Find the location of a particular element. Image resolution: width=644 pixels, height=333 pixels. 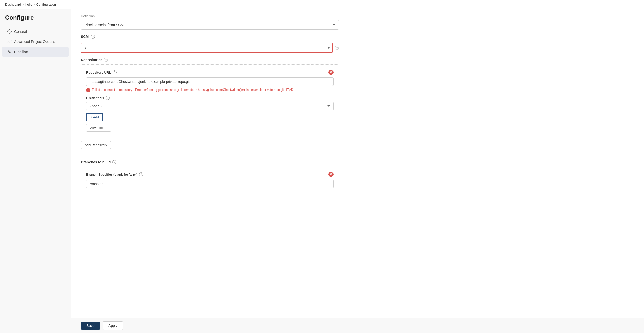

credentials-select: - none - is located at coordinates (210, 106).